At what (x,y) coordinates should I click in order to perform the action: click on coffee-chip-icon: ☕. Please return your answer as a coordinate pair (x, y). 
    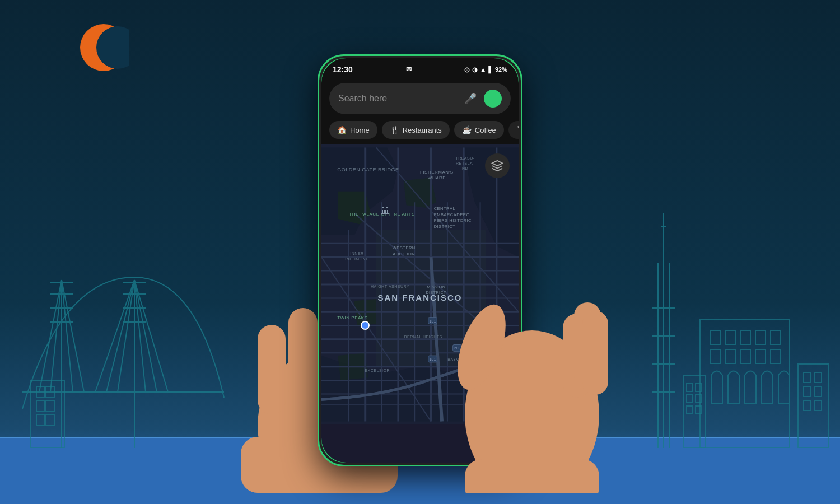
    Looking at the image, I should click on (467, 130).